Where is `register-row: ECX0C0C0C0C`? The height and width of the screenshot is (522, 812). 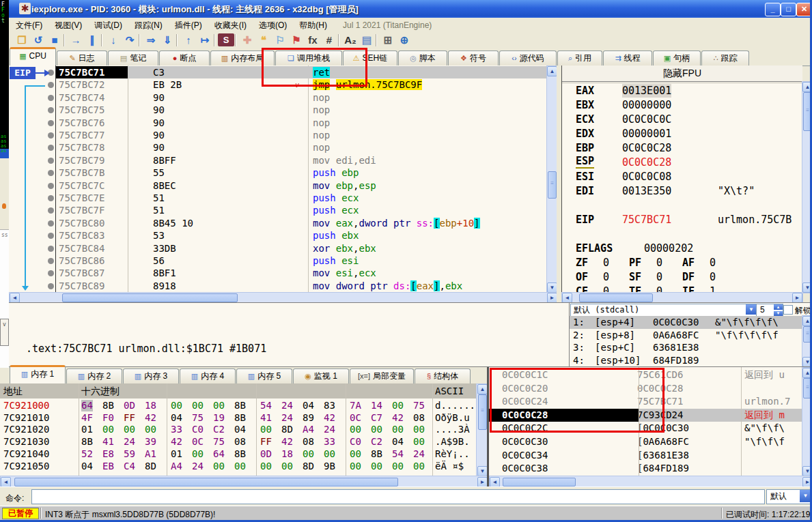
register-row: ECX0C0C0C0C is located at coordinates (682, 120).